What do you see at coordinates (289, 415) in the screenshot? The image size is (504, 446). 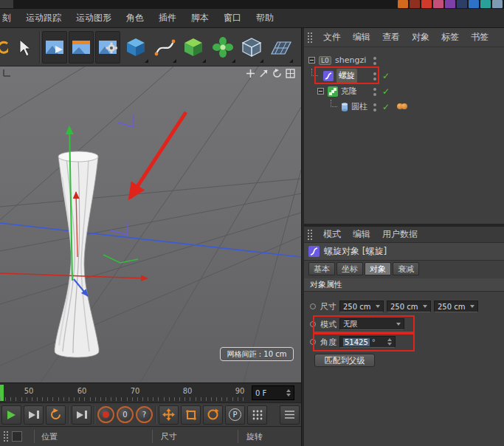 I see `layout-button` at bounding box center [289, 415].